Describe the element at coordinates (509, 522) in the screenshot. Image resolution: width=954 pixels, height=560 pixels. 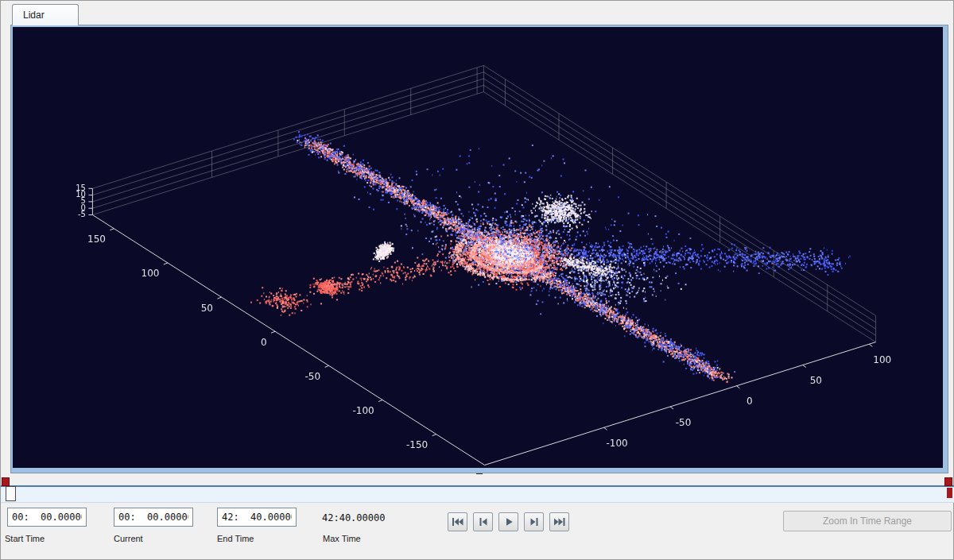
I see `play-button` at that location.